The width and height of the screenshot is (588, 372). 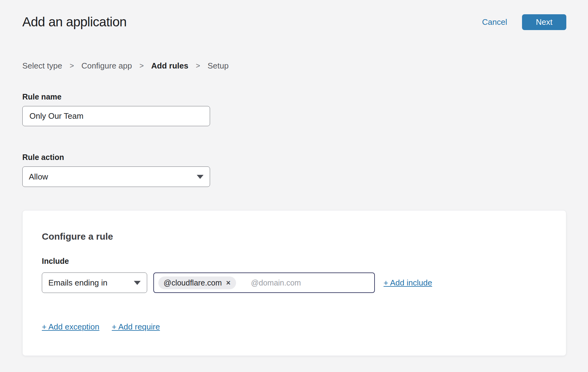 What do you see at coordinates (94, 283) in the screenshot?
I see `include-selector-select: Emails ending in` at bounding box center [94, 283].